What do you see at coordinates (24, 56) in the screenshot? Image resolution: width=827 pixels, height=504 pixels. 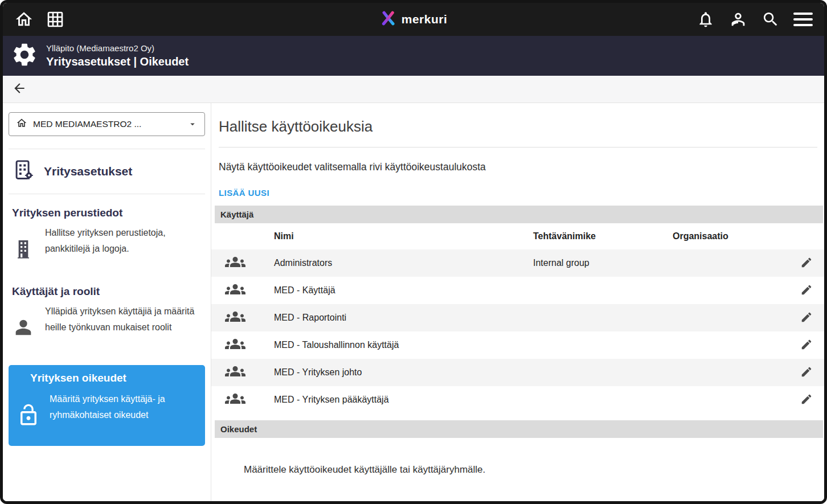 I see `settings-gear-icon` at bounding box center [24, 56].